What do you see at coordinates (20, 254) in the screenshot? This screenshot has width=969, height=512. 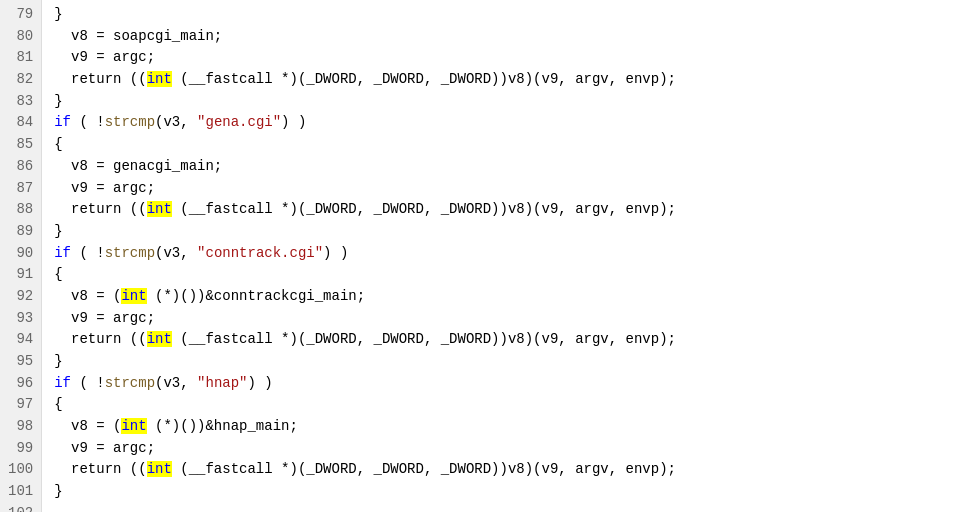 I see `line-number: 90` at bounding box center [20, 254].